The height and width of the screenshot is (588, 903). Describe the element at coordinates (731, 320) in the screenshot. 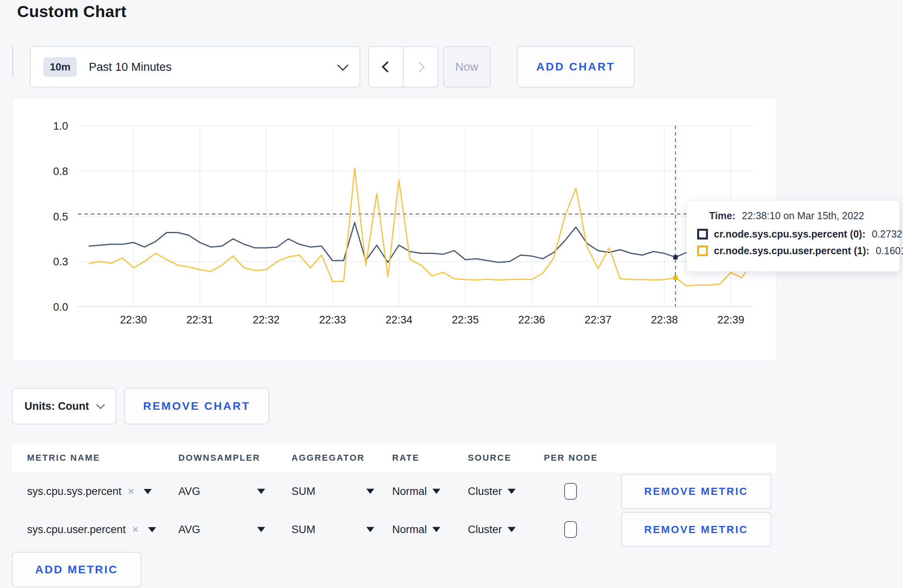

I see `x-tick-label: 22:39` at that location.